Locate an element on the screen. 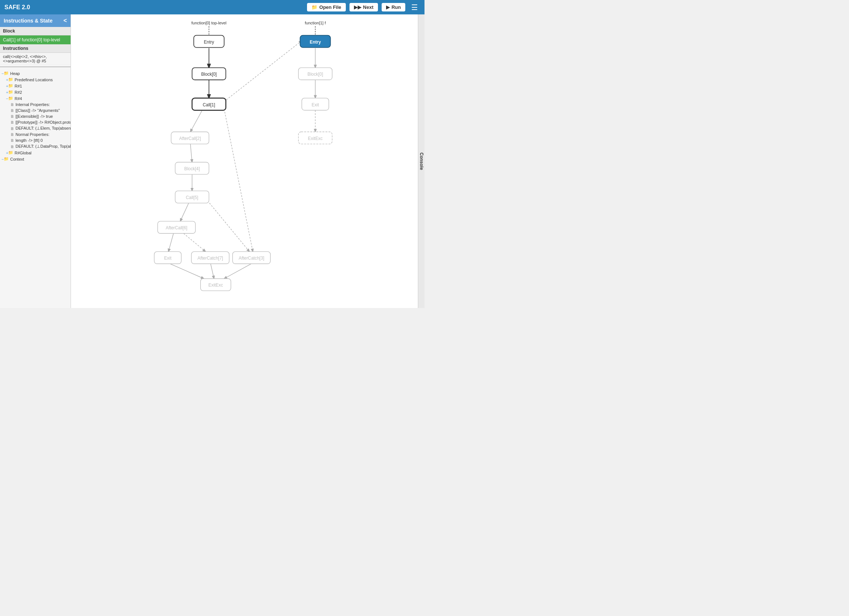  svg-text: Block[4] is located at coordinates (192, 169).